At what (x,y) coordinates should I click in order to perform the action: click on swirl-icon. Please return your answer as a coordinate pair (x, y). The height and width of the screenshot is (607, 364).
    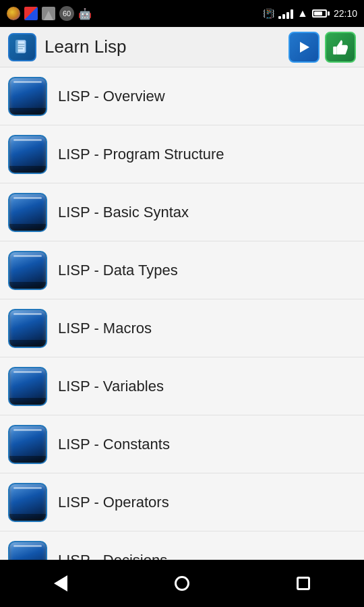
    Looking at the image, I should click on (13, 13).